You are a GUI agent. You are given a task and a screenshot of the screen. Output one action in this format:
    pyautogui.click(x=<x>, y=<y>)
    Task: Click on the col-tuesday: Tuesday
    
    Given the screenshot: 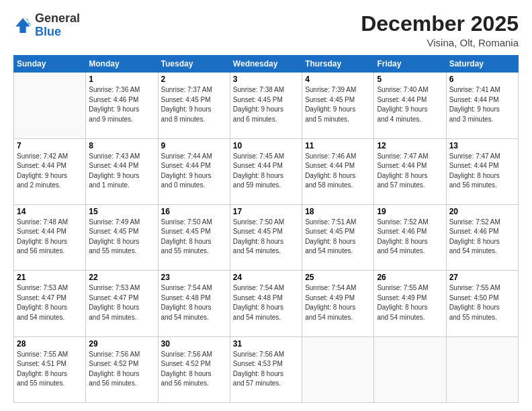 What is the action you would take?
    pyautogui.click(x=193, y=64)
    